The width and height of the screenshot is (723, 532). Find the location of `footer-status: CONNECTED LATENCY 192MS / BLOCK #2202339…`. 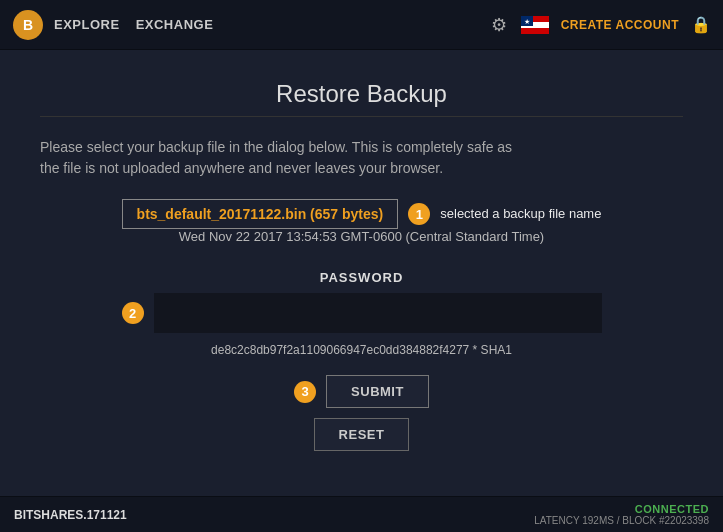

footer-status: CONNECTED LATENCY 192MS / BLOCK #2202339… is located at coordinates (622, 514).